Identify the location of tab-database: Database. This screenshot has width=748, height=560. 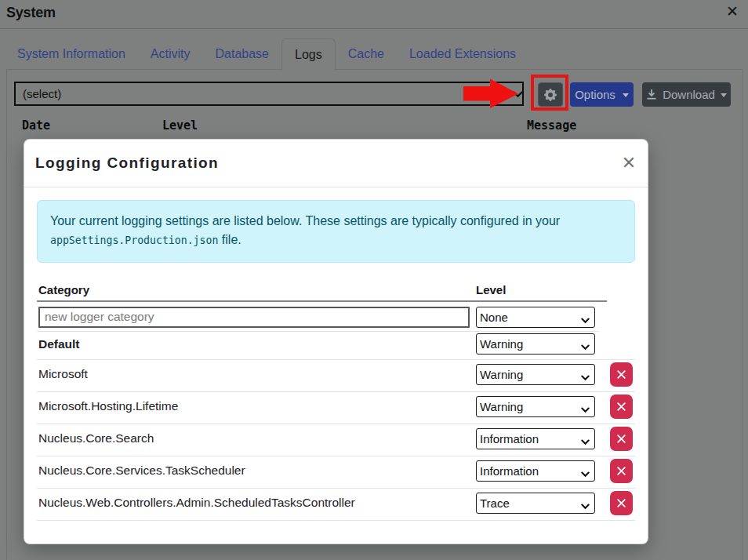
(243, 54).